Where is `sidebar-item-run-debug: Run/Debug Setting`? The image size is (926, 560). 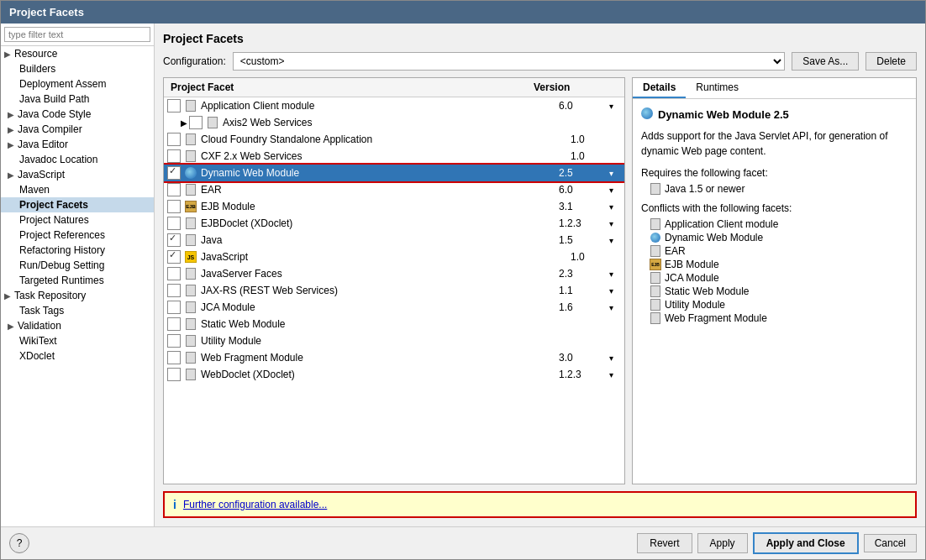 sidebar-item-run-debug: Run/Debug Setting is located at coordinates (77, 265).